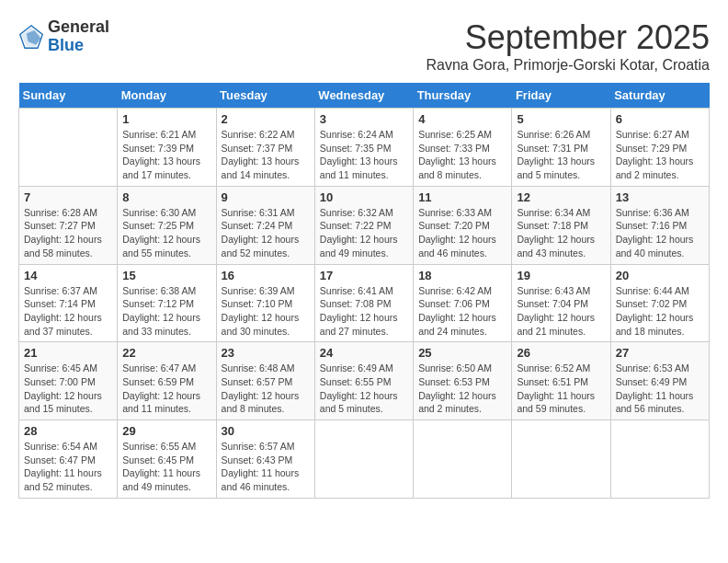 The image size is (728, 563). Describe the element at coordinates (265, 224) in the screenshot. I see `table-row: 9Sunrise: 6:31 AMSunset: 7:24 PMDaylight…` at that location.